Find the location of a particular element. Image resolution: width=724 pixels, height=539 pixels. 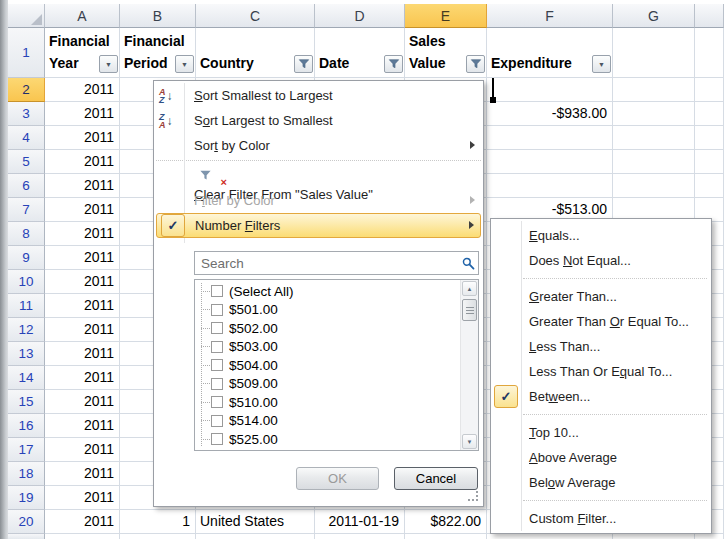

value-checkbox-item: $514.00 is located at coordinates (328, 422).